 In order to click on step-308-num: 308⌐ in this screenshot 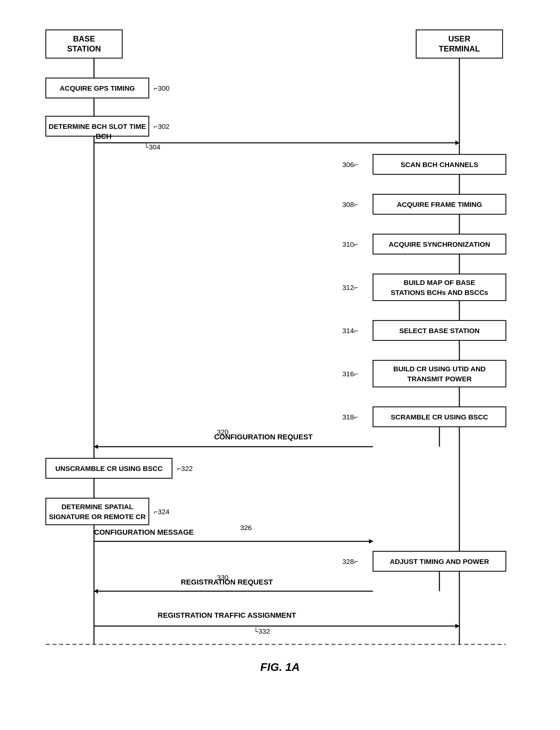, I will do `click(350, 205)`.